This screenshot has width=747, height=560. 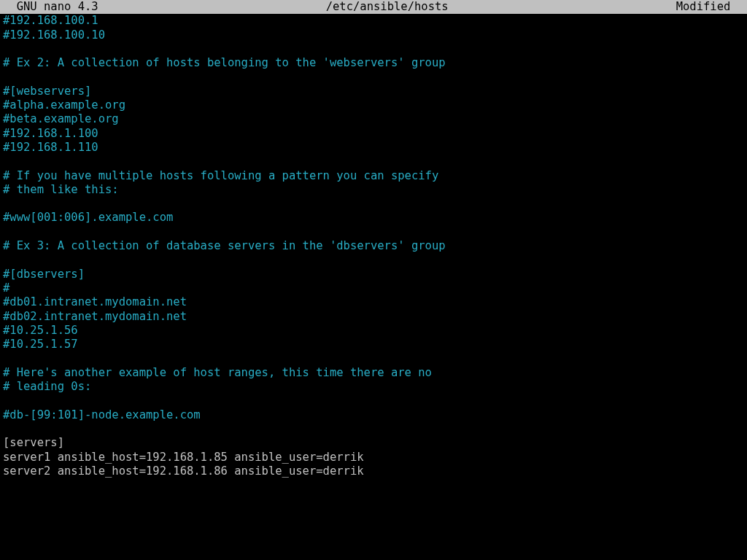 What do you see at coordinates (374, 458) in the screenshot?
I see `editor-line: server1 ansible_host=192.168.1.85 ansibl…` at bounding box center [374, 458].